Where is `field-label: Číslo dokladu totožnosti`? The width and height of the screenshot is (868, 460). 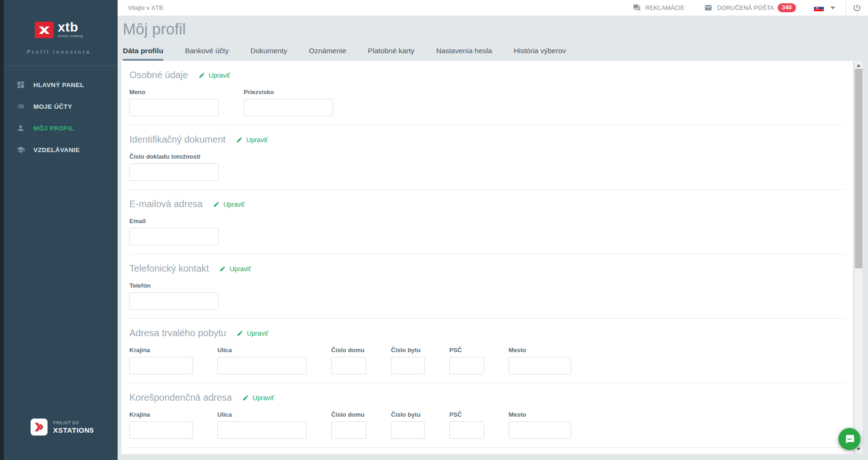
field-label: Číslo dokladu totožnosti is located at coordinates (174, 156).